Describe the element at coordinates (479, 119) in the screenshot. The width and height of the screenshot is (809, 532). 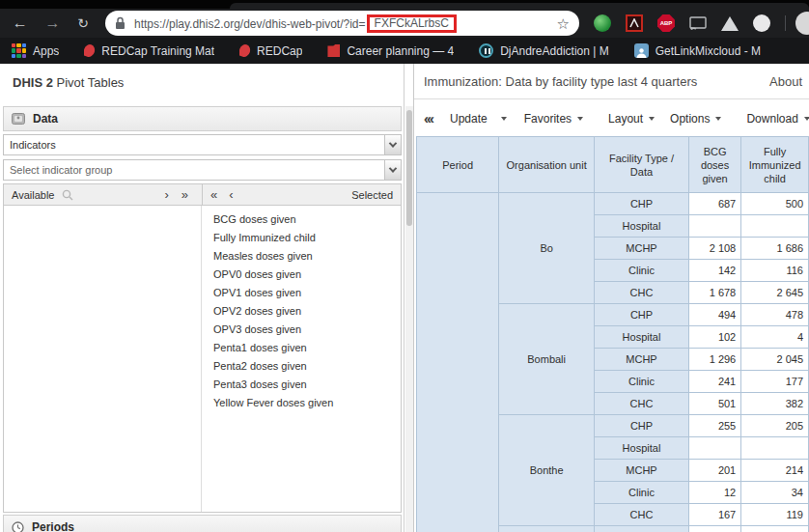
I see `update-button: Update` at that location.